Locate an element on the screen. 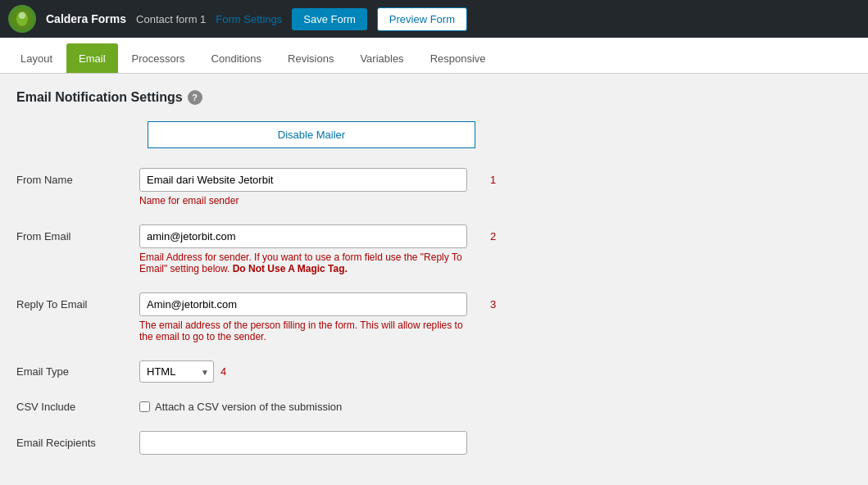 This screenshot has width=868, height=485. app-name-label: Caldera Forms is located at coordinates (86, 19).